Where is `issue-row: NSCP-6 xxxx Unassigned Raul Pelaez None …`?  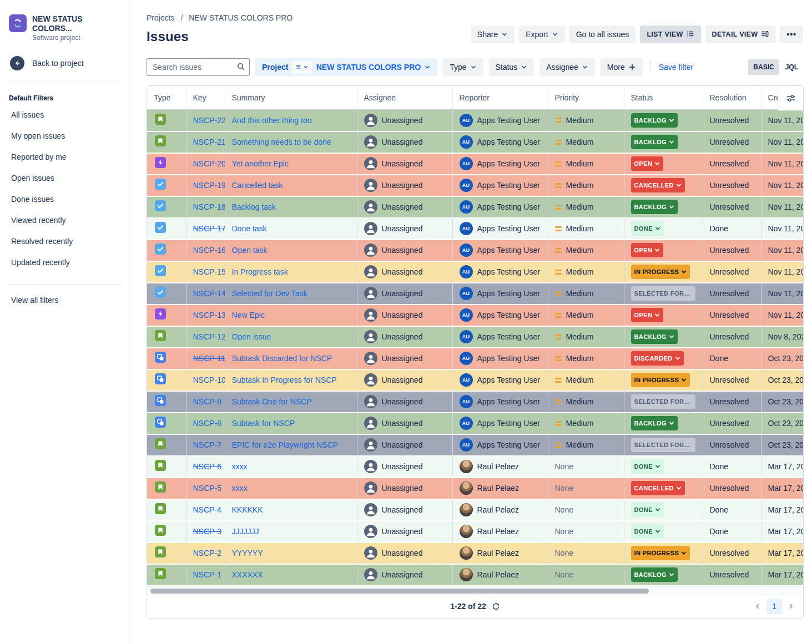 issue-row: NSCP-6 xxxx Unassigned Raul Pelaez None … is located at coordinates (475, 467).